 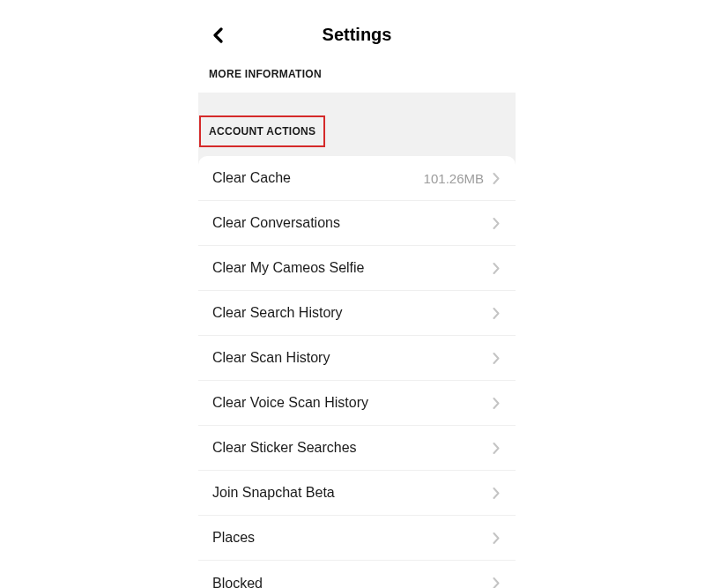 What do you see at coordinates (454, 178) in the screenshot?
I see `row-value: 101.26MB` at bounding box center [454, 178].